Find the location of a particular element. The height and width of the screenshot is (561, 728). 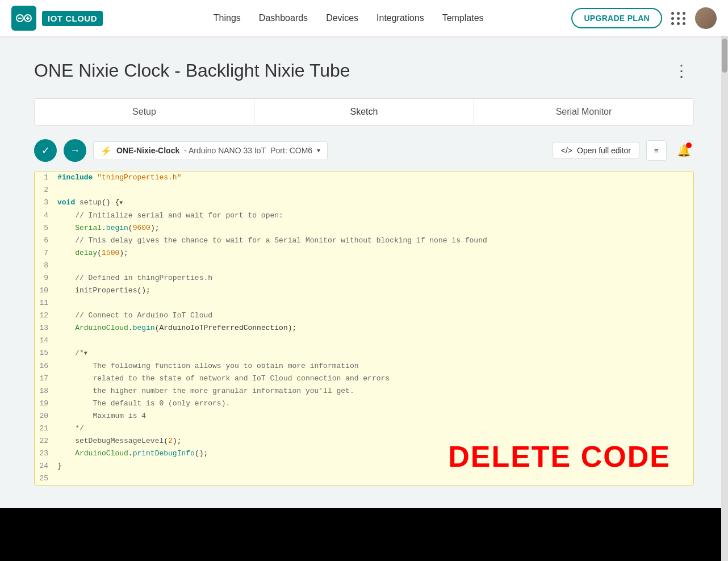

line-number: 13 is located at coordinates (45, 328).